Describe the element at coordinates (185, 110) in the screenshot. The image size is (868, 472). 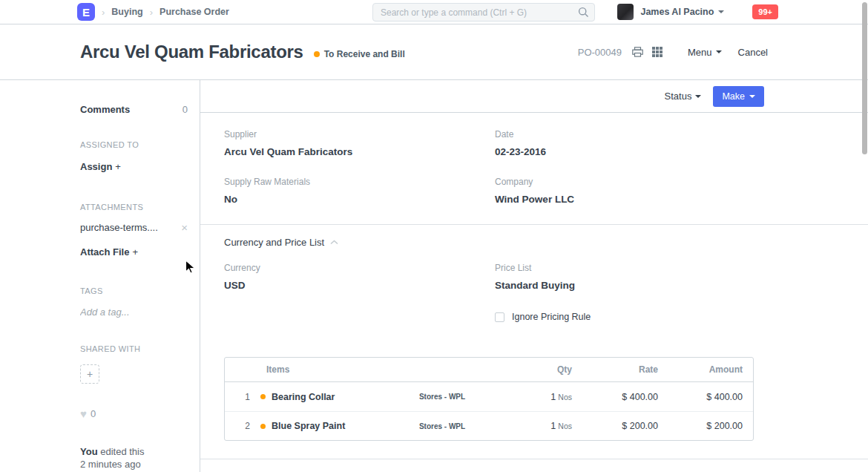
I see `comments-count: 0` at that location.